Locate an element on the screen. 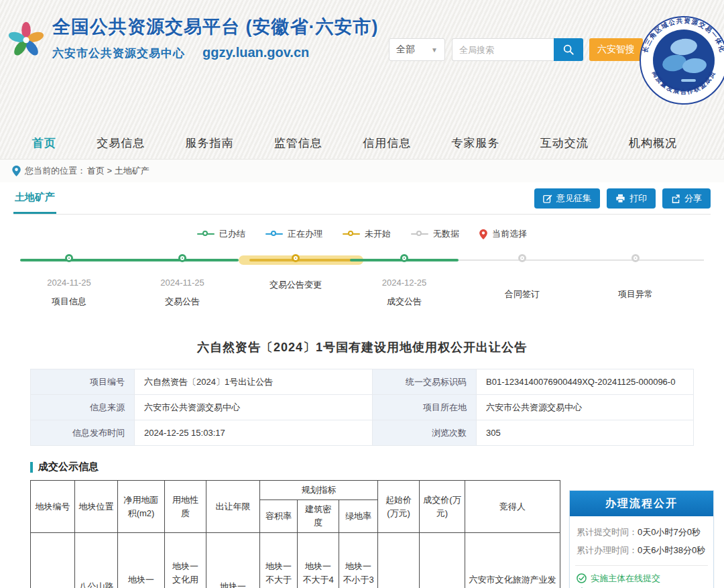  stat-label: 累计办理时间： is located at coordinates (607, 550).